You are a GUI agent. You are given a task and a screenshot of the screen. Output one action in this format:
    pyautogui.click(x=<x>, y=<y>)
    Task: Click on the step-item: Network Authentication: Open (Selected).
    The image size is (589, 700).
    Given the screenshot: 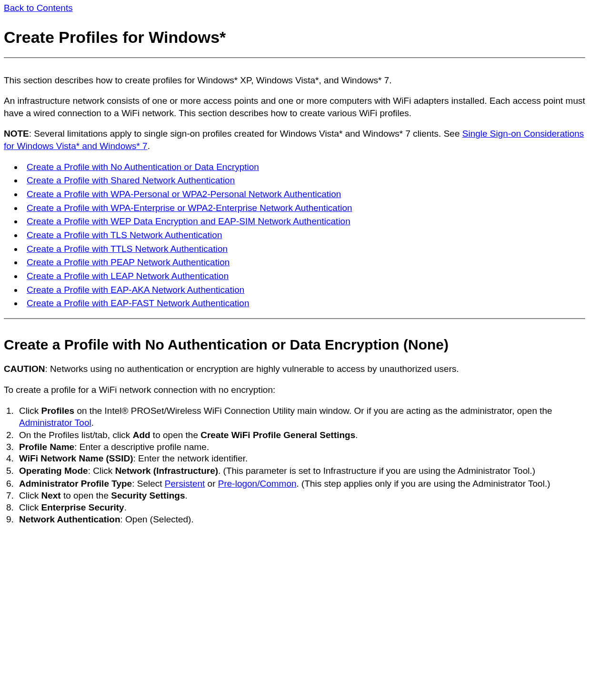 What is the action you would take?
    pyautogui.click(x=301, y=520)
    